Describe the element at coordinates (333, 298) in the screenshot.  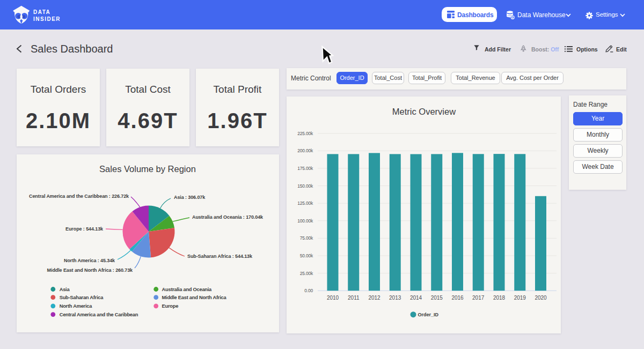
I see `svg-text: 2010` at that location.